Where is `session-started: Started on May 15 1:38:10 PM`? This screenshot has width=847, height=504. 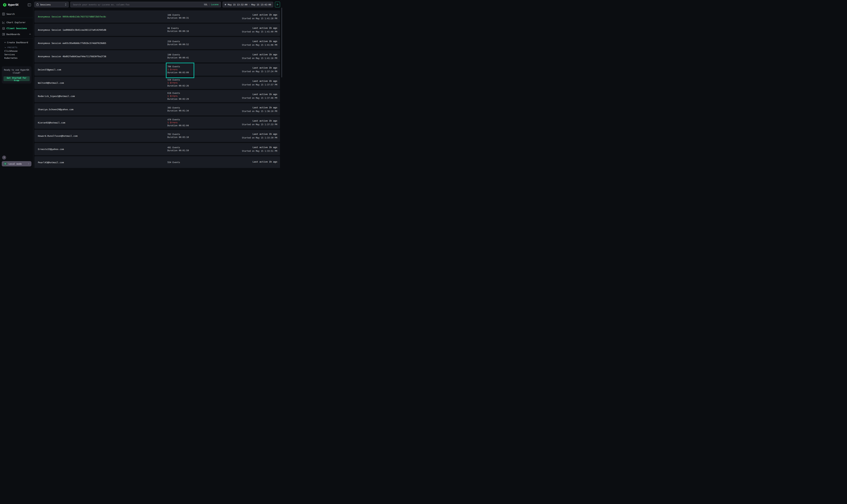
session-started: Started on May 15 1:38:10 PM is located at coordinates (260, 111).